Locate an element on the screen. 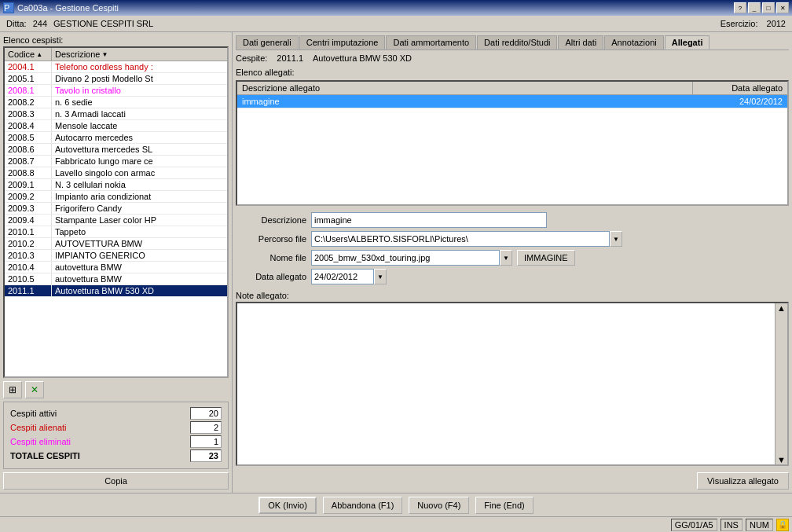  tab-bar: Dati generali Centri imputazione Dati am… is located at coordinates (512, 42).